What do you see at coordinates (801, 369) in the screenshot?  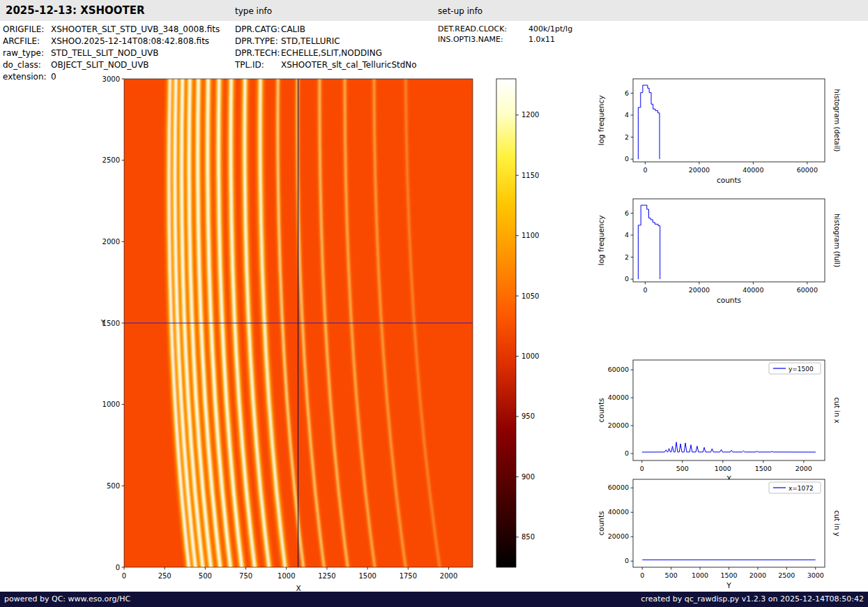 I see `svg-text: y=1500` at bounding box center [801, 369].